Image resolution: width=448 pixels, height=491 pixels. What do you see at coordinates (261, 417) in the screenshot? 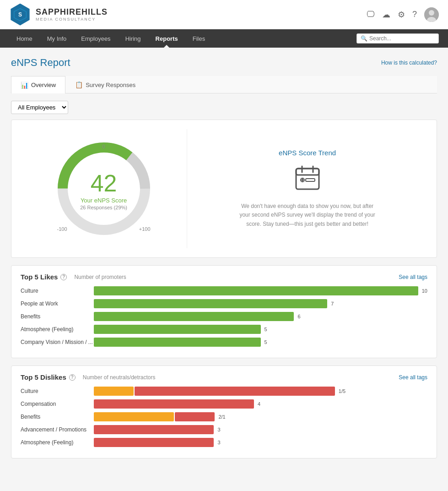
I see `bar-track: 2/1` at bounding box center [261, 417].